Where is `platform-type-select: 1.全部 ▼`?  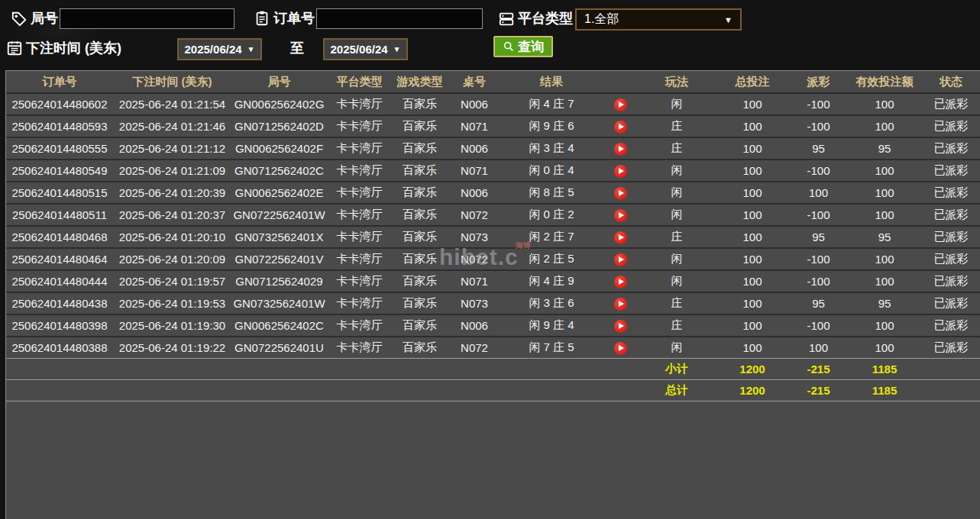 platform-type-select: 1.全部 ▼ is located at coordinates (658, 20).